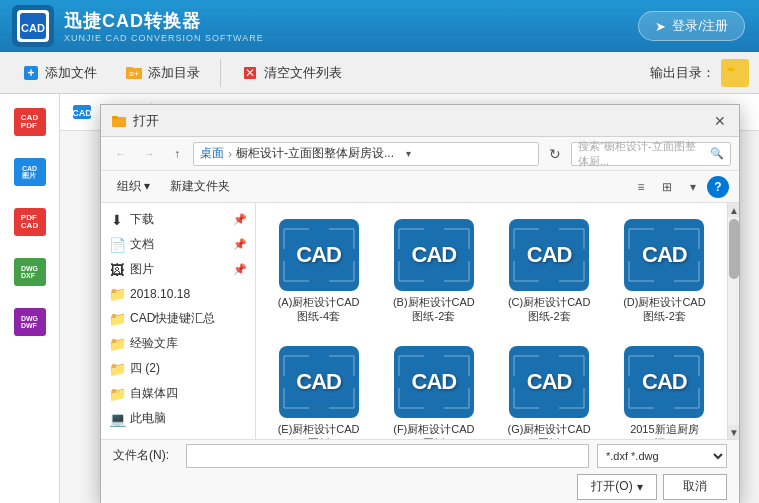  What do you see at coordinates (160, 294) in the screenshot?
I see `tree-label-date: 2018.10.18` at bounding box center [160, 294].